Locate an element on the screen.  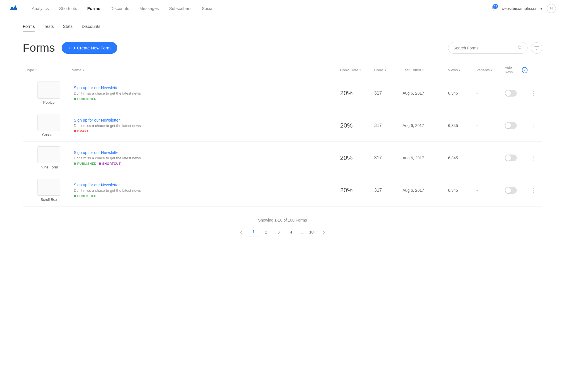
col-conv-rate: Conv. Rate ▾ is located at coordinates (357, 70).